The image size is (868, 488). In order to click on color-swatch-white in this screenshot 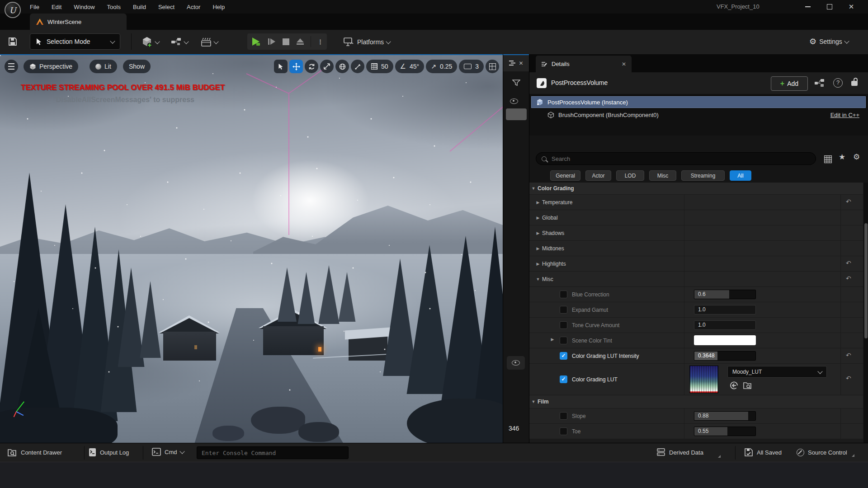, I will do `click(725, 340)`.